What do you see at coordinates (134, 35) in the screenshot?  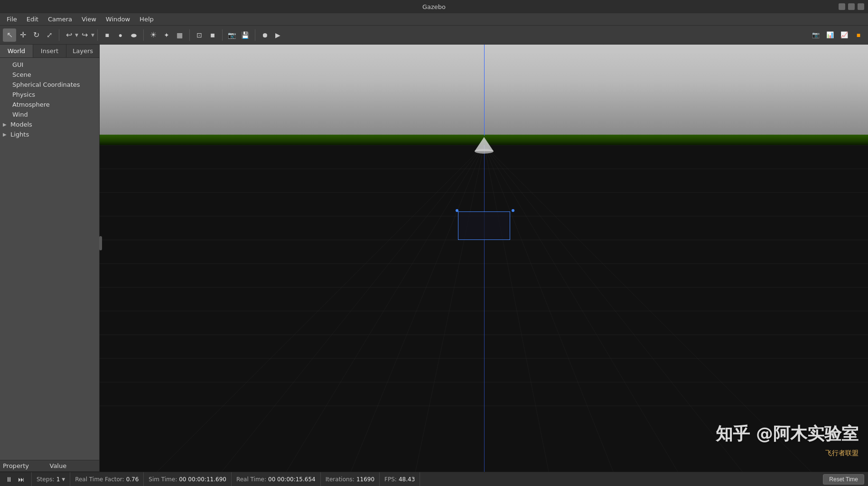 I see `insert-cylinder-button` at bounding box center [134, 35].